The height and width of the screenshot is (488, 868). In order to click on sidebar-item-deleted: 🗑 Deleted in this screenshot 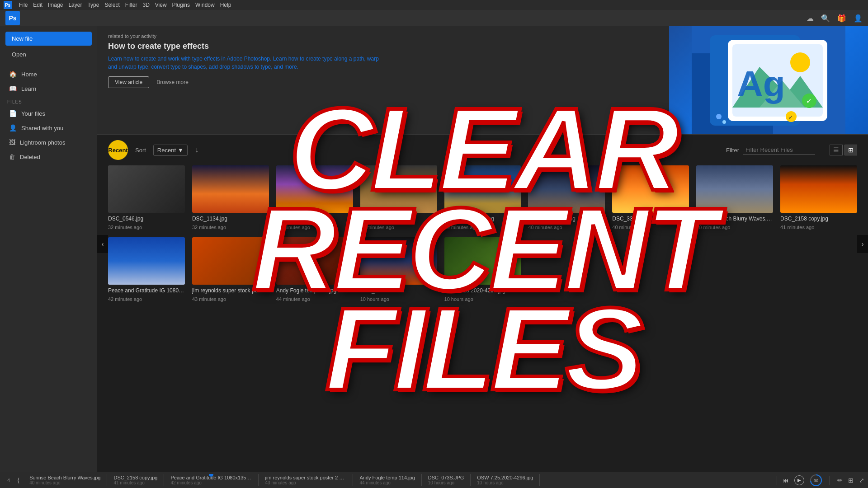, I will do `click(49, 157)`.